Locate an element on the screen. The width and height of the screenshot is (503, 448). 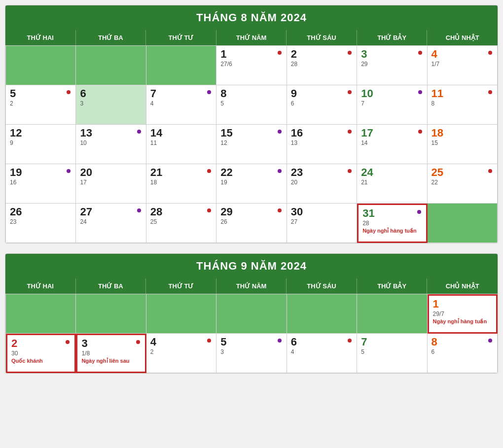
lunar-date: 9 is located at coordinates (40, 143).